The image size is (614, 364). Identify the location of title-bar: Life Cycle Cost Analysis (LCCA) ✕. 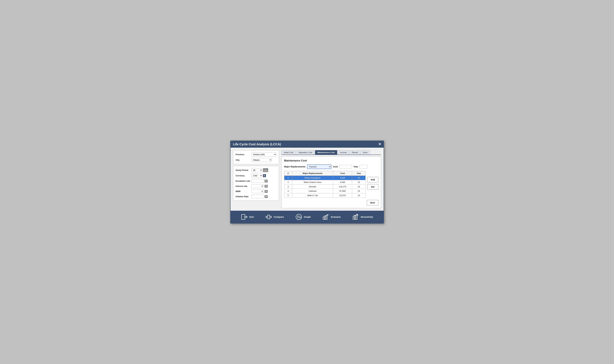
(307, 144).